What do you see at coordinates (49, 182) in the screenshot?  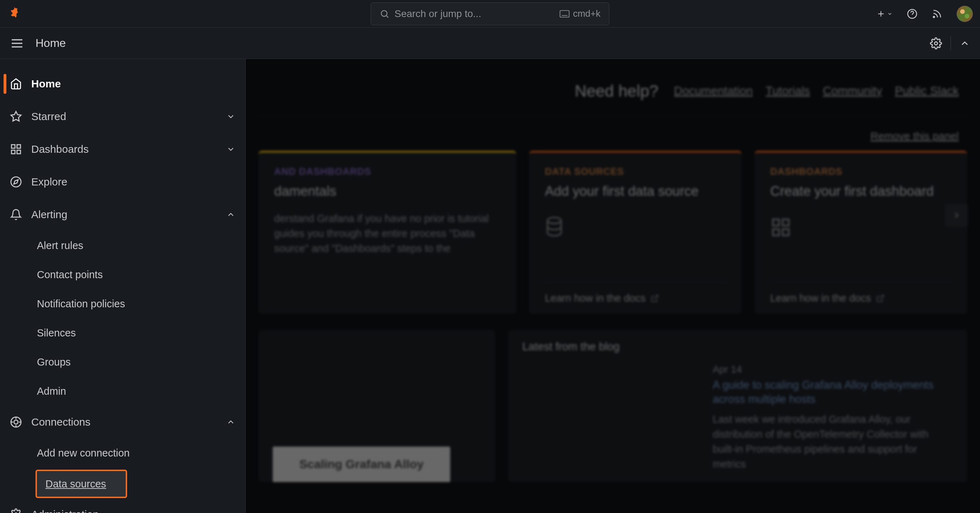 I see `sidebar-item-label: Explore` at bounding box center [49, 182].